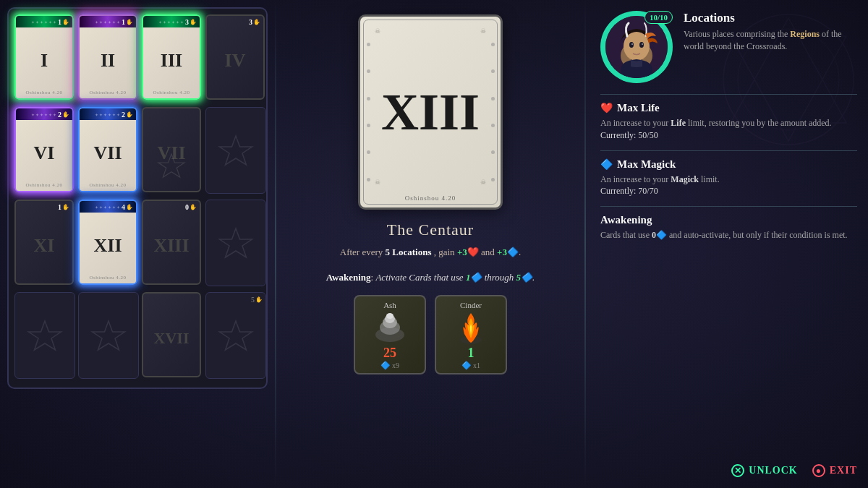  I want to click on card-description: After every 5 Locations , gain +3❤️ and …, so click(431, 252).